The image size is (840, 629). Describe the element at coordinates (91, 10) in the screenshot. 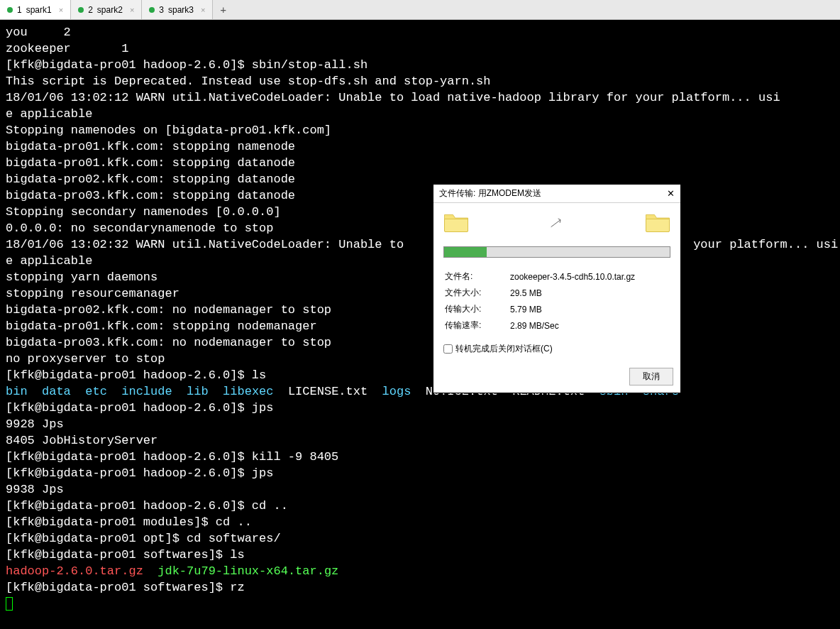

I see `tab-index: 2` at that location.